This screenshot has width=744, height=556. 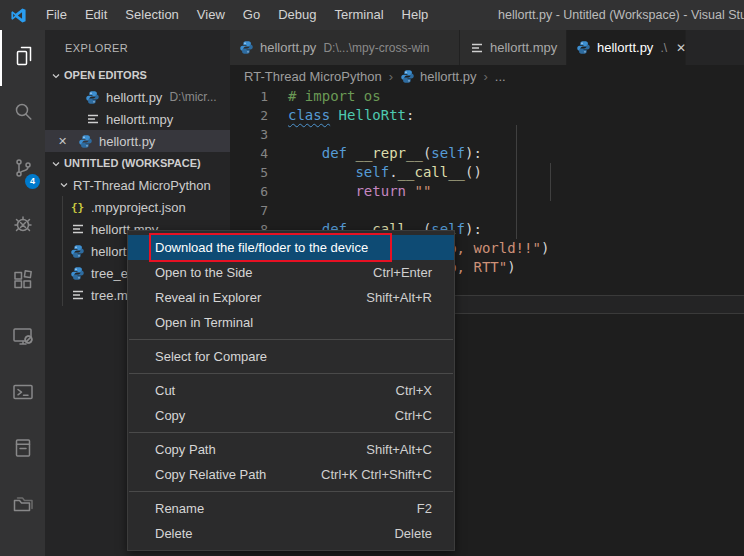 I want to click on editor-tab-hellortt.mpy: hellortt.mpy, so click(x=514, y=48).